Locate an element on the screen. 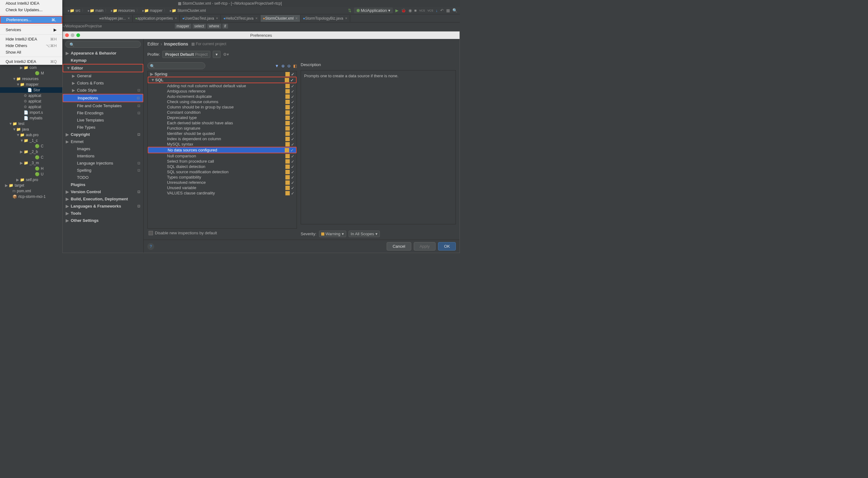 This screenshot has width=868, height=478. preferences-search-input is located at coordinates (103, 44).